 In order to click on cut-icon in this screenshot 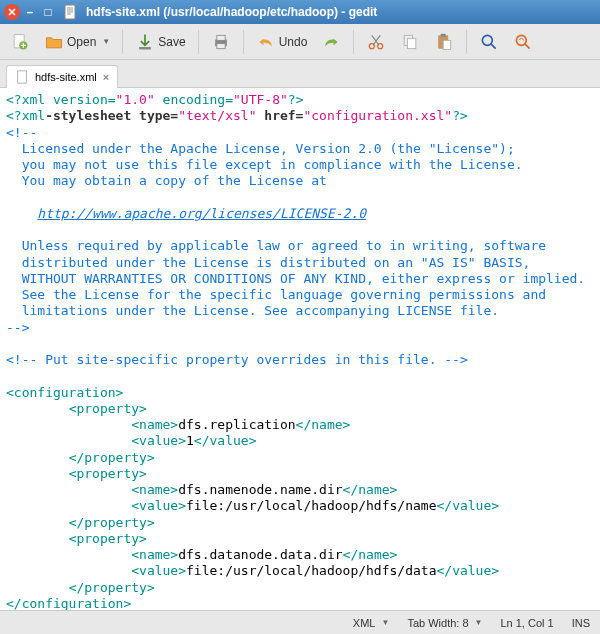, I will do `click(376, 42)`.